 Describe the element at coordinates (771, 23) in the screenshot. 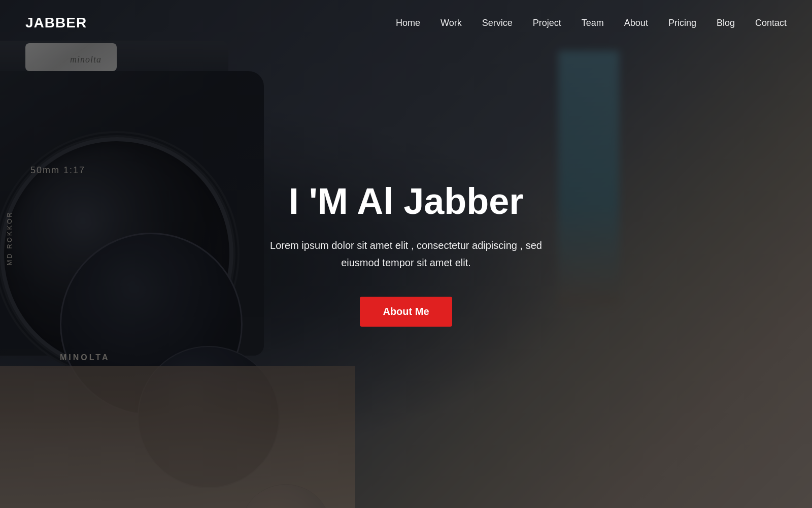

I see `nav-item-contact: Contact` at that location.